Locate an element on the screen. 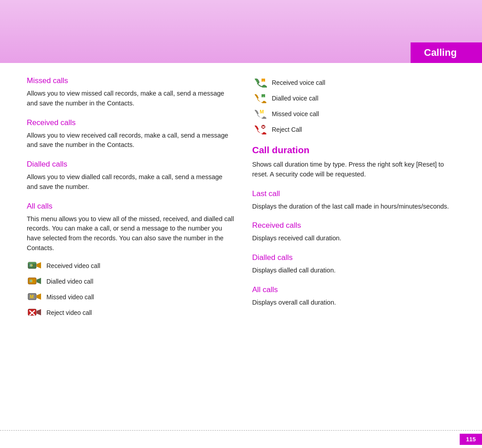 The height and width of the screenshot is (448, 482). call-duration-body: Shows call duration time by type. Press … is located at coordinates (356, 170).